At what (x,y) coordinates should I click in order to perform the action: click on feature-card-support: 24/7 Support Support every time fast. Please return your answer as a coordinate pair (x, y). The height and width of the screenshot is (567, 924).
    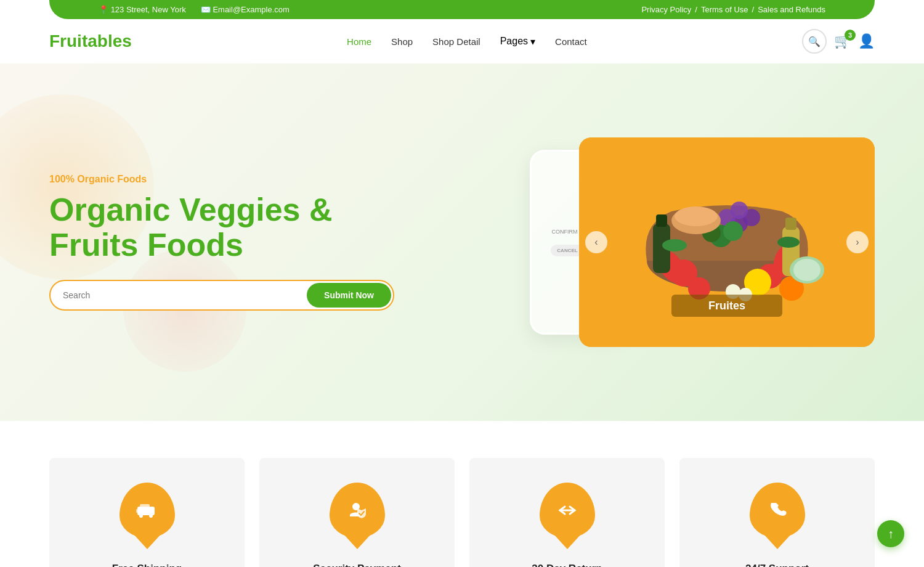
    Looking at the image, I should click on (777, 513).